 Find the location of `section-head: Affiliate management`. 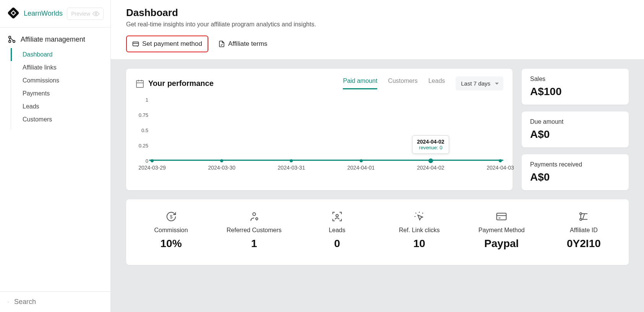

section-head: Affiliate management is located at coordinates (55, 38).